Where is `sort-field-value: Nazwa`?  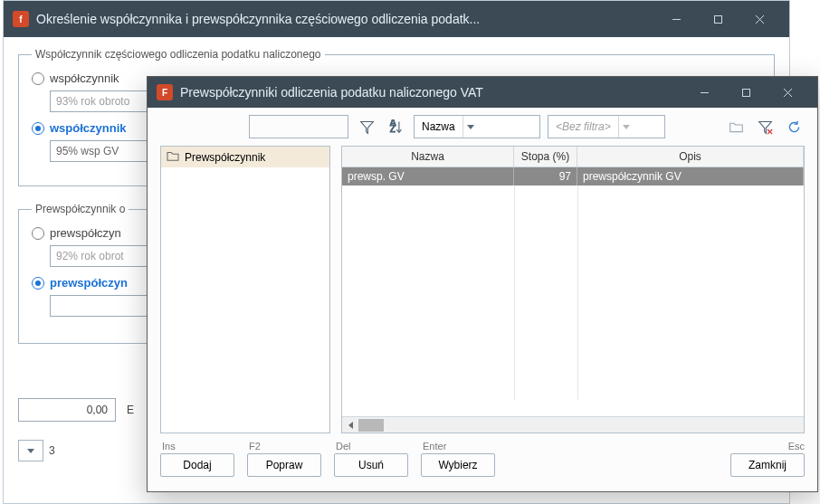
sort-field-value: Nazwa is located at coordinates (438, 127).